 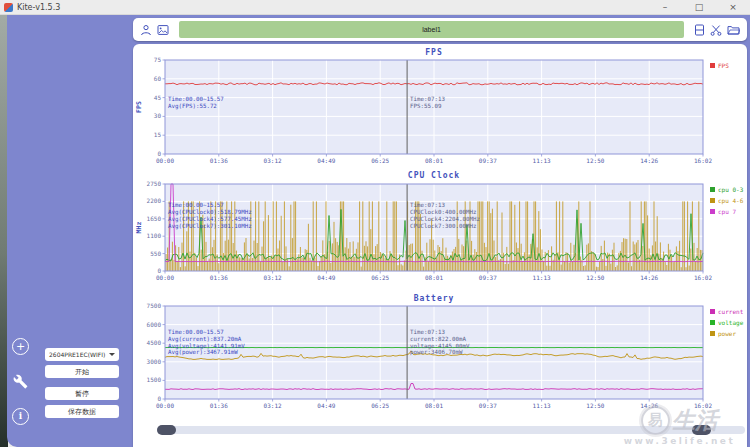 What do you see at coordinates (192, 106) in the screenshot?
I see `svg-text: Avg(FPS):55.72` at bounding box center [192, 106].